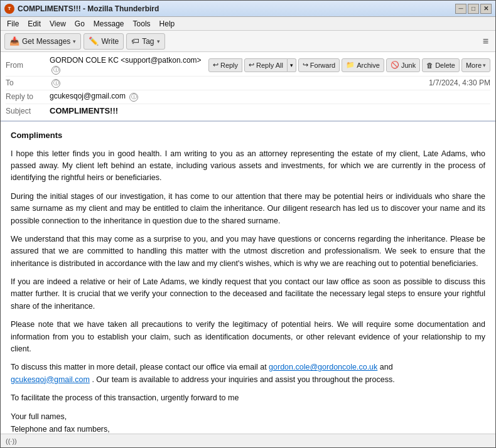 The width and height of the screenshot is (496, 448). I want to click on reply-icon: ↩, so click(216, 65).